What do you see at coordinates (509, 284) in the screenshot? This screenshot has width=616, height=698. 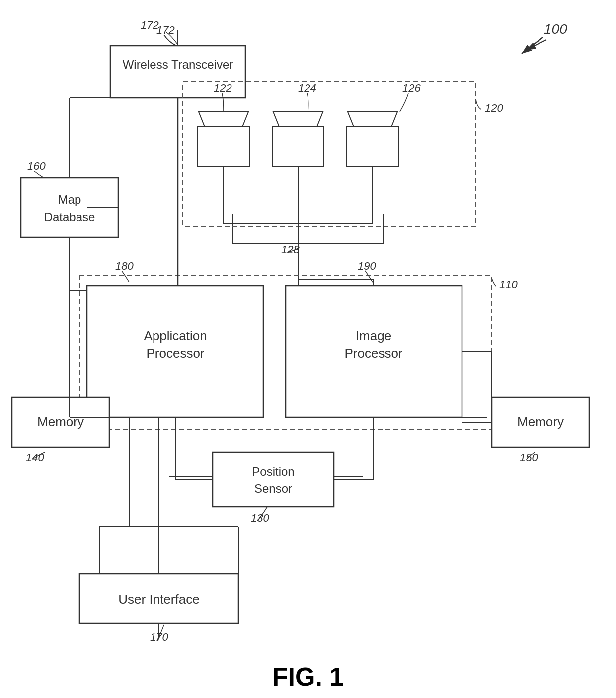 I see `svg-text: 110` at bounding box center [509, 284].